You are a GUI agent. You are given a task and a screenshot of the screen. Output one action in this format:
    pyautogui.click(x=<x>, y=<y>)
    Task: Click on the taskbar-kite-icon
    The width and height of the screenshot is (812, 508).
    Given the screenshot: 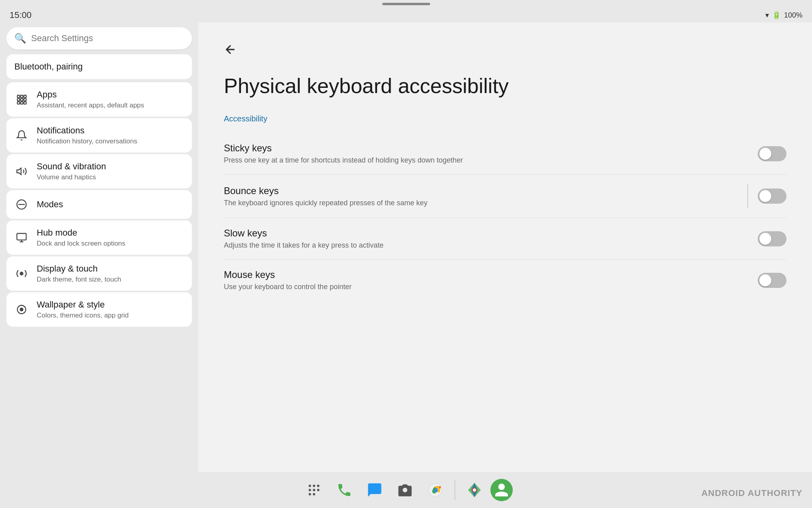 What is the action you would take?
    pyautogui.click(x=474, y=490)
    